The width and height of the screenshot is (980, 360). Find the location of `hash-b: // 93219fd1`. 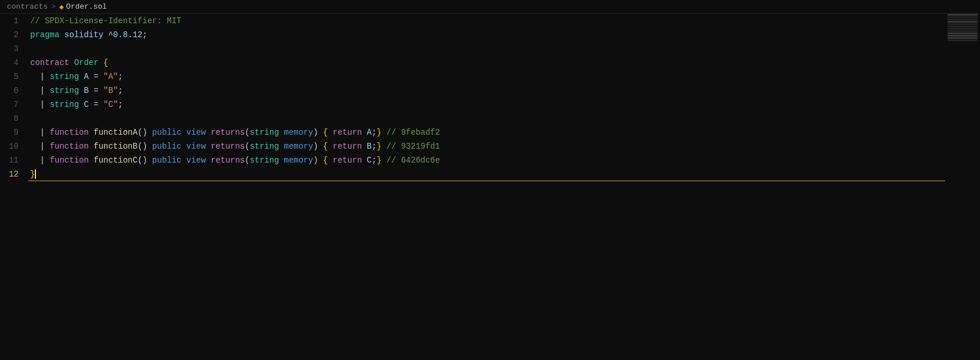

hash-b: // 93219fd1 is located at coordinates (413, 146).